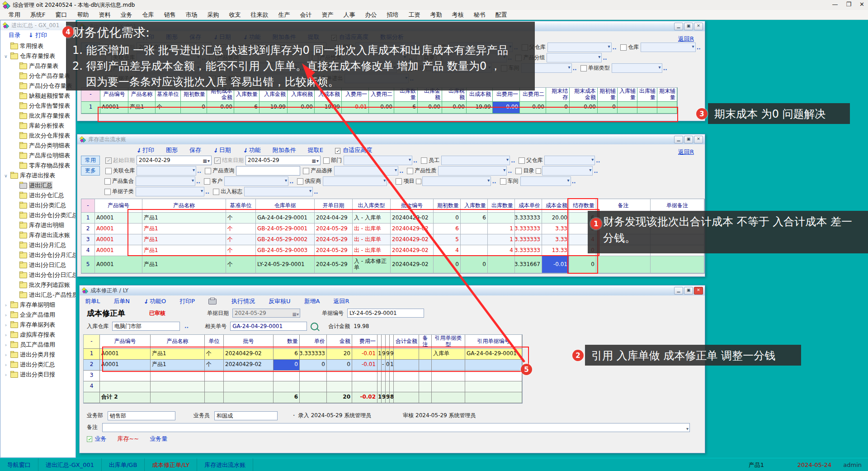 The width and height of the screenshot is (868, 471). What do you see at coordinates (509, 181) in the screenshot?
I see `filter-checkbox: 车间` at bounding box center [509, 181].